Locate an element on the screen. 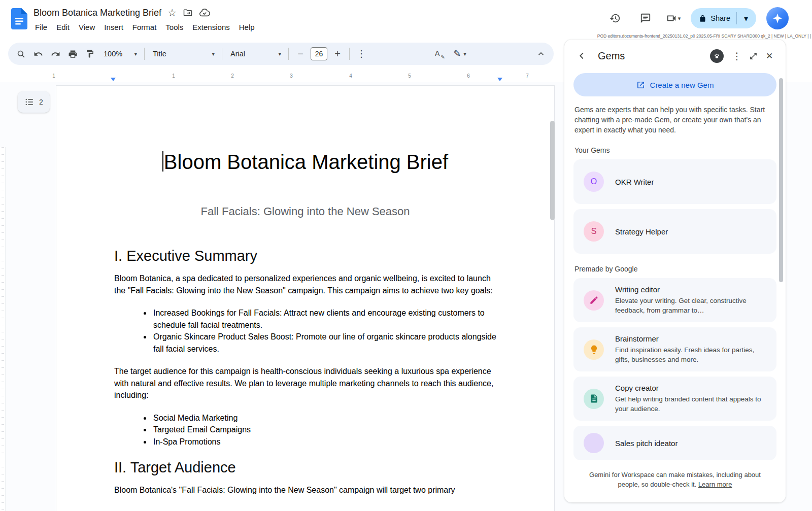 The height and width of the screenshot is (511, 812). gem-card-brainstormer: Brainstormer Find inspiration easily. Fr… is located at coordinates (675, 349).